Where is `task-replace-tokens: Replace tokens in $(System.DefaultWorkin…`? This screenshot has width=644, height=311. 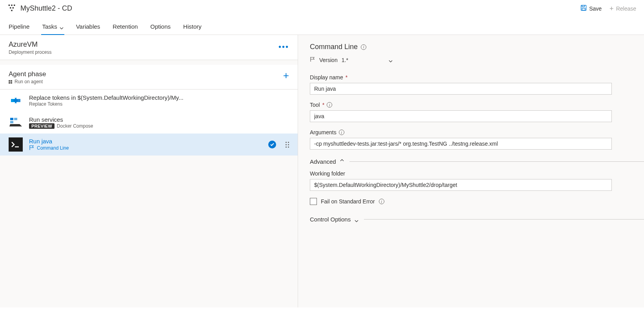 task-replace-tokens: Replace tokens in $(System.DefaultWorkin… is located at coordinates (149, 101).